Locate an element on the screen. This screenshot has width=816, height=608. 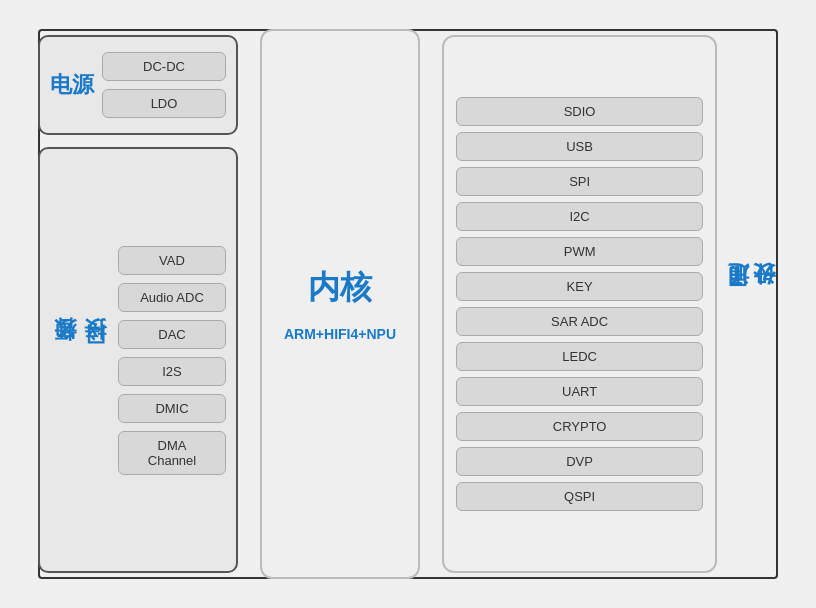
sdio-box: SDIO is located at coordinates (580, 112).